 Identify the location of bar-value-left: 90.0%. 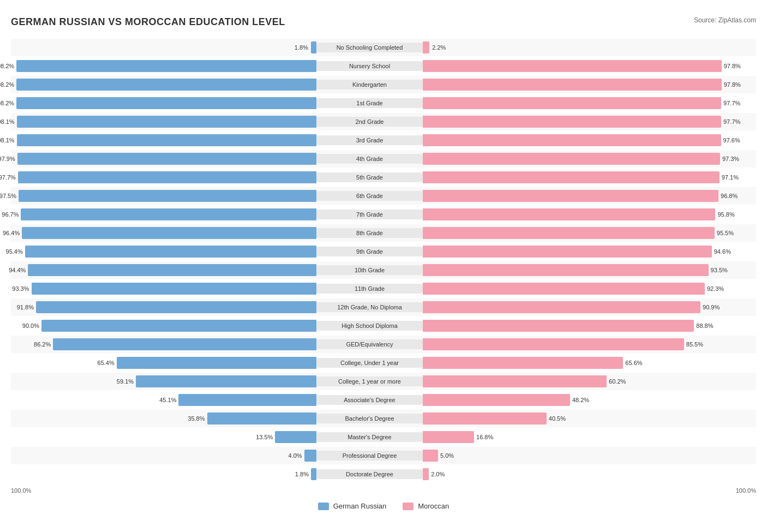
(31, 326).